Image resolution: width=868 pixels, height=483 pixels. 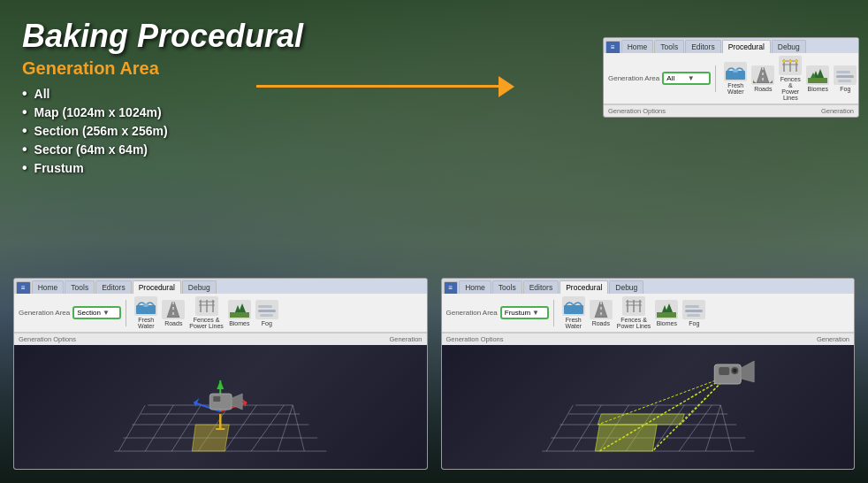 What do you see at coordinates (574, 323) in the screenshot?
I see `fresh-water-label-right: FreshWater` at bounding box center [574, 323].